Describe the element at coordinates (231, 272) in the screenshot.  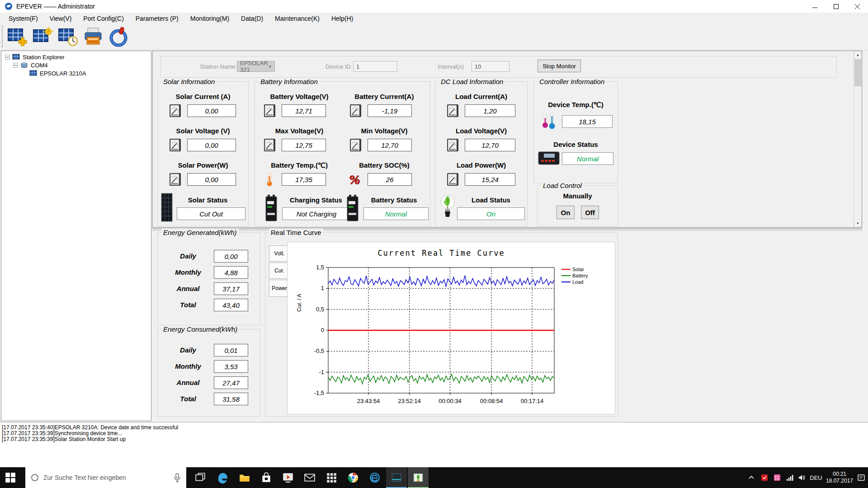
I see `gen-monthly-value: 4,88` at that location.